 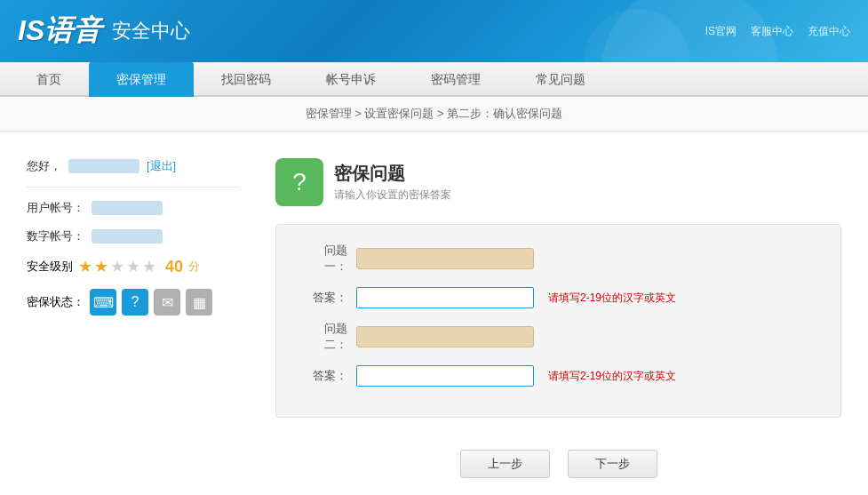 I want to click on mibao-title: 密保问题, so click(x=393, y=174).